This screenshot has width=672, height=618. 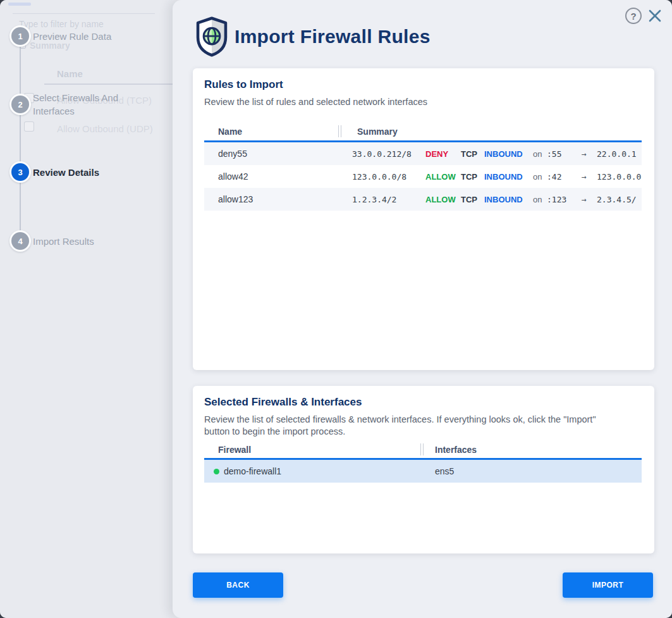 I want to click on stepper-connector-line, so click(x=20, y=139).